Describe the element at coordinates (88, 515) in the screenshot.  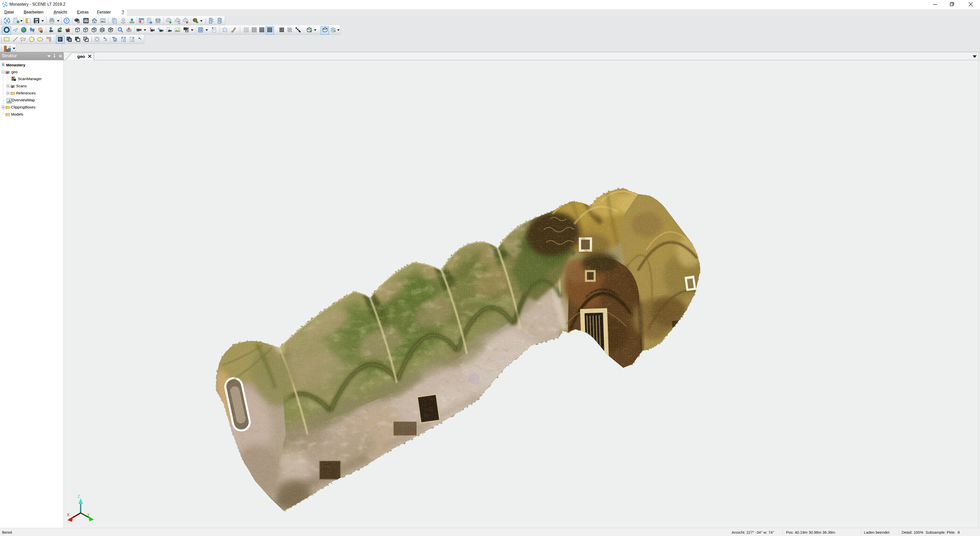
I see `svg-text: Y` at that location.